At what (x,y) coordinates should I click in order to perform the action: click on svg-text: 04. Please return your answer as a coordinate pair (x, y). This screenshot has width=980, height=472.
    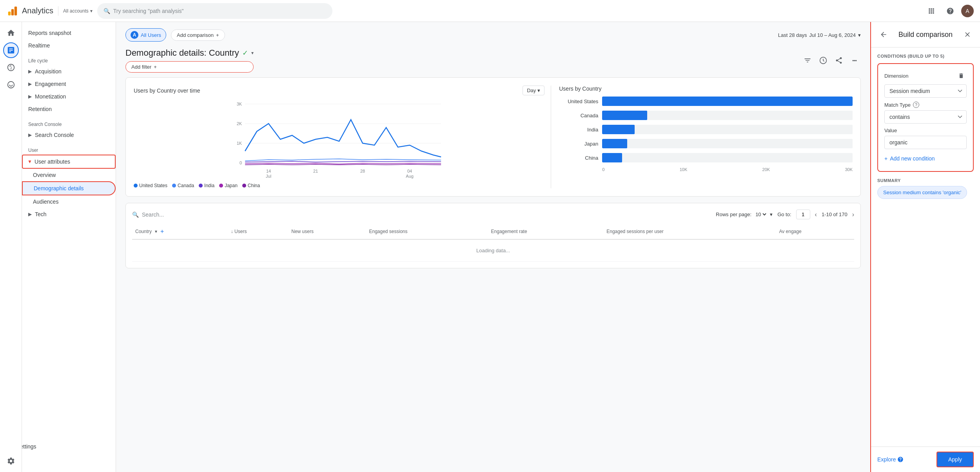
    Looking at the image, I should click on (410, 171).